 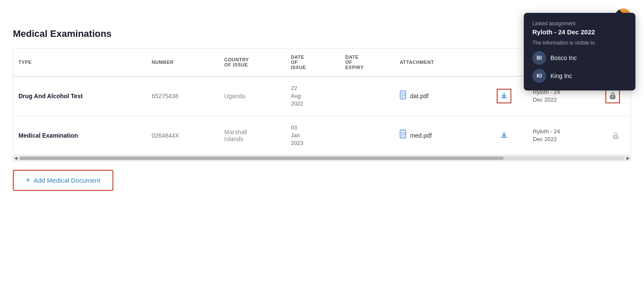 What do you see at coordinates (261, 158) in the screenshot?
I see `scroll-thumb` at bounding box center [261, 158].